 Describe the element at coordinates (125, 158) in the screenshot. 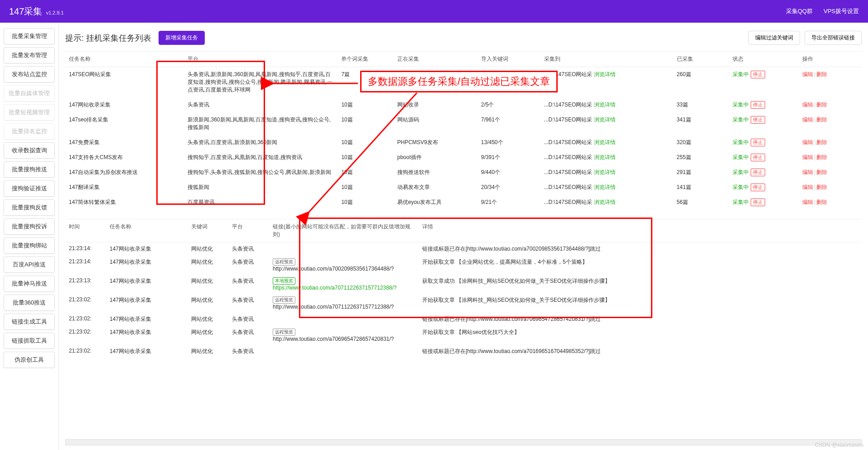

I see `cell-name: 147支持各大CMS发布` at that location.